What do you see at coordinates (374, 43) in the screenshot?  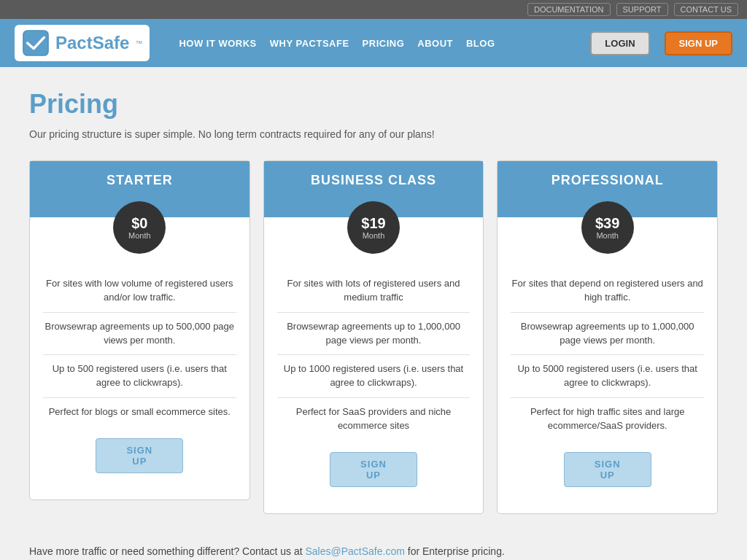 I see `header: PactSafe™ HOW IT WORKS WHY PACTSAFE PRIC…` at bounding box center [374, 43].